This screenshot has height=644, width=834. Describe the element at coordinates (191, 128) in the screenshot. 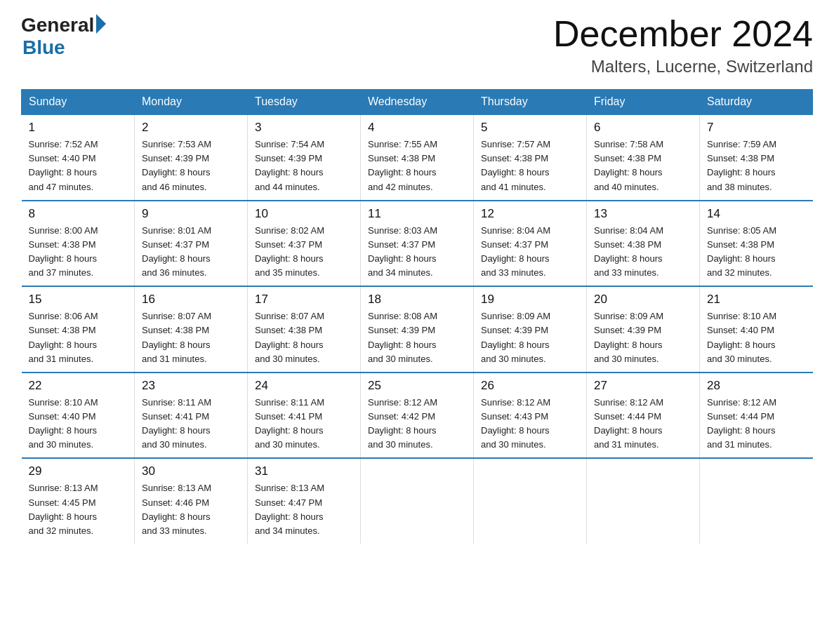

I see `day-number: 2` at that location.